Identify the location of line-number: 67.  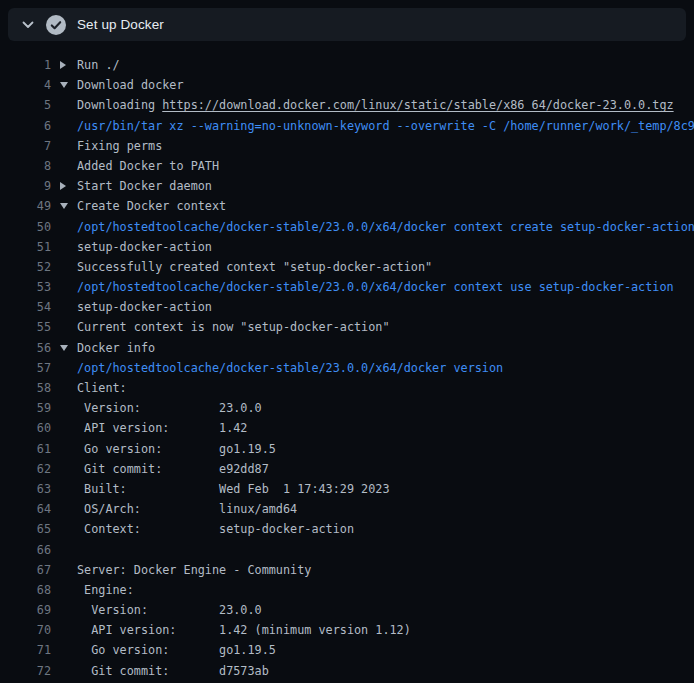
(26, 570).